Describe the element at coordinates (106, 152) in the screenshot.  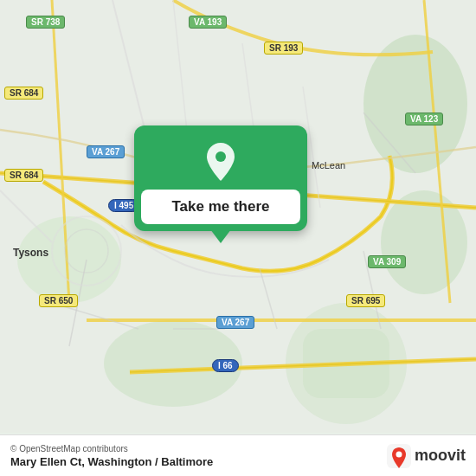
I see `route-label-va267a: VA 267` at that location.